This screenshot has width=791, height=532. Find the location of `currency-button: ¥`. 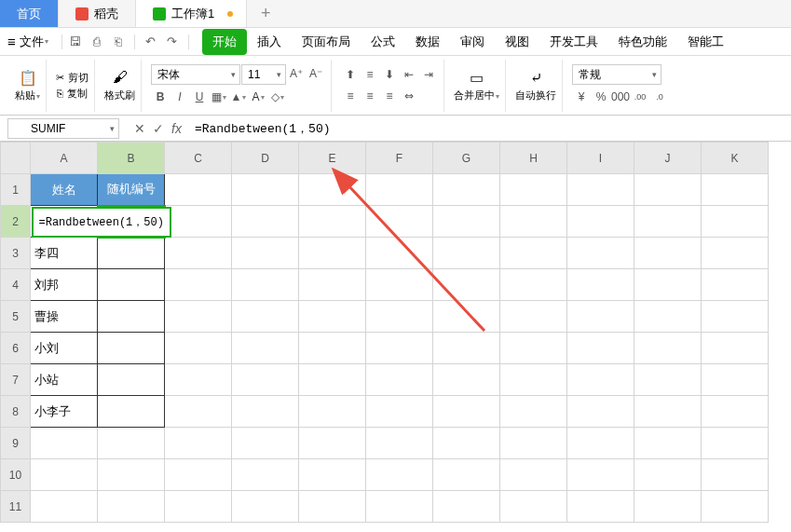

currency-button: ¥ is located at coordinates (581, 97).